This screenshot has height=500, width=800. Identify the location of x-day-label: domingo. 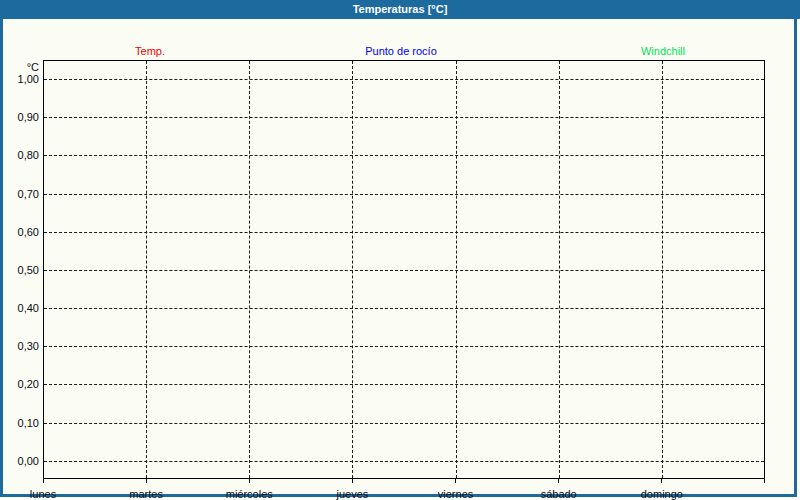
(662, 494).